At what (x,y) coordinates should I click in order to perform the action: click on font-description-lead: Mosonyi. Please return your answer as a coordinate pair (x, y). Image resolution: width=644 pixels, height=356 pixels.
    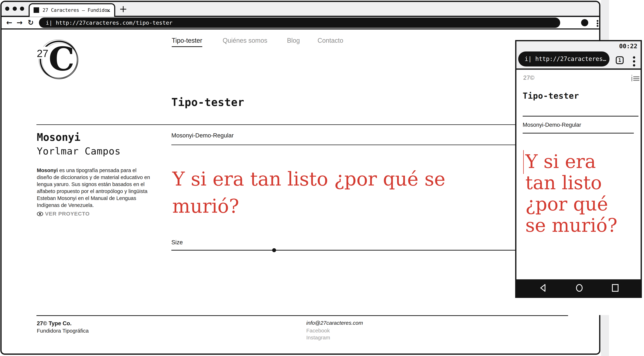
    Looking at the image, I should click on (48, 170).